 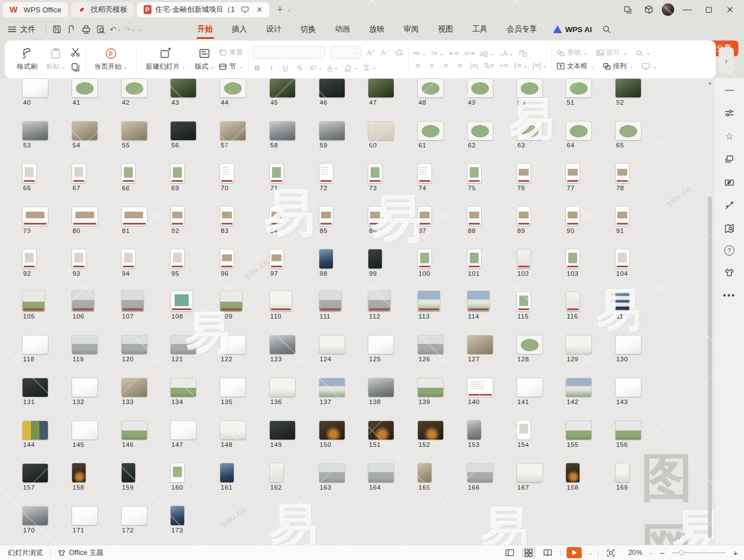 I want to click on save-icon, so click(x=57, y=29).